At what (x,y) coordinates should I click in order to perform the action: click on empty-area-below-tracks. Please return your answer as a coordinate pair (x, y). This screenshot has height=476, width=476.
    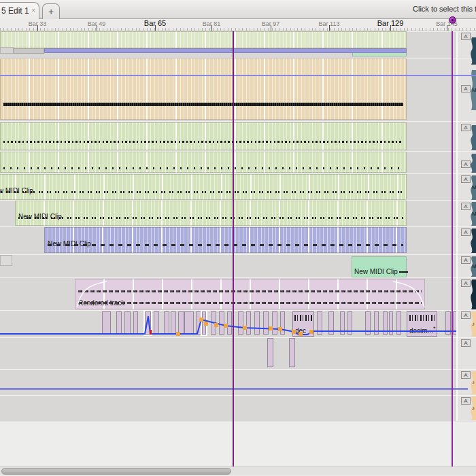
    Looking at the image, I should click on (238, 443).